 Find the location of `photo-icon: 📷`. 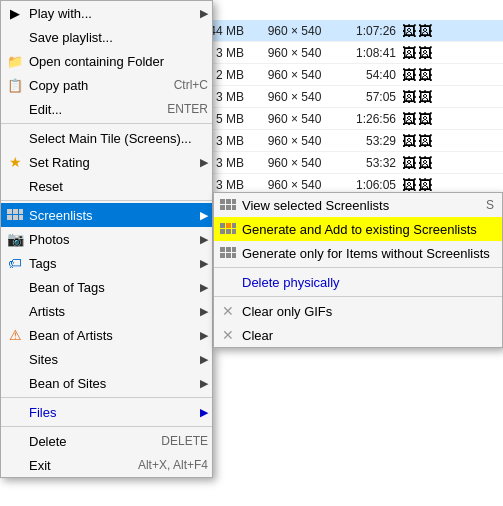

photo-icon: 📷 is located at coordinates (15, 239).